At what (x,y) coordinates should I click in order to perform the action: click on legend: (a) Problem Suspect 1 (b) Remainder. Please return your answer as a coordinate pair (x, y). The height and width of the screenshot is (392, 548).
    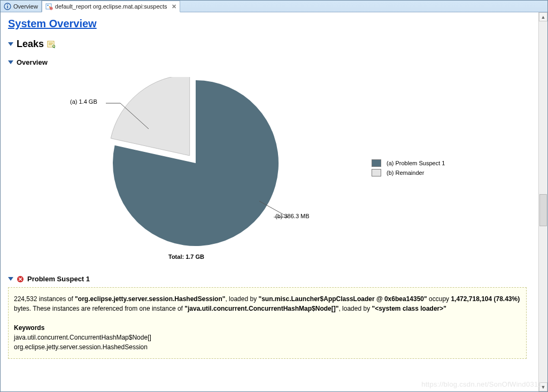
    Looking at the image, I should click on (408, 168).